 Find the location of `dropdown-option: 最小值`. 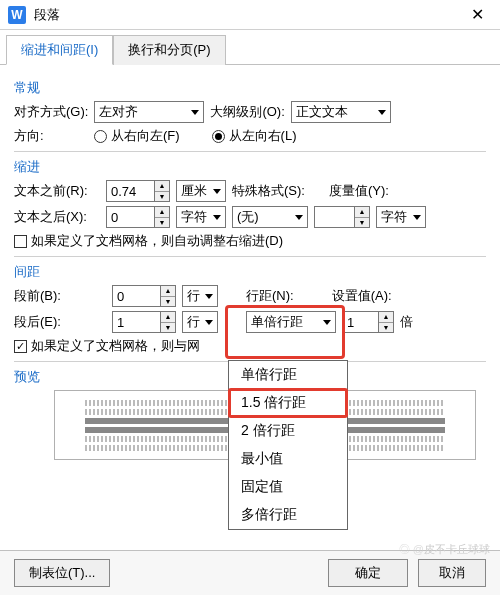

dropdown-option: 最小值 is located at coordinates (288, 459).